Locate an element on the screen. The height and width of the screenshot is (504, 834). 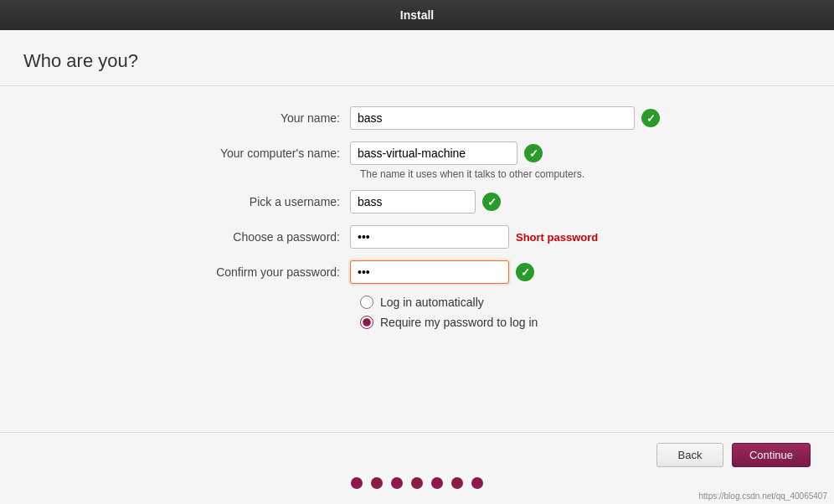
confirm-password-input is located at coordinates (430, 272).